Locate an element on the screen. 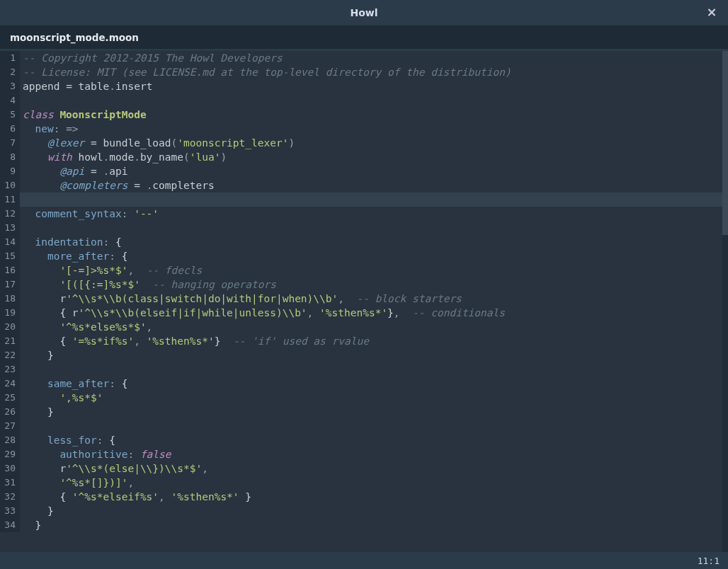 The image size is (728, 569). class-name: MoonscriptMode is located at coordinates (103, 115).